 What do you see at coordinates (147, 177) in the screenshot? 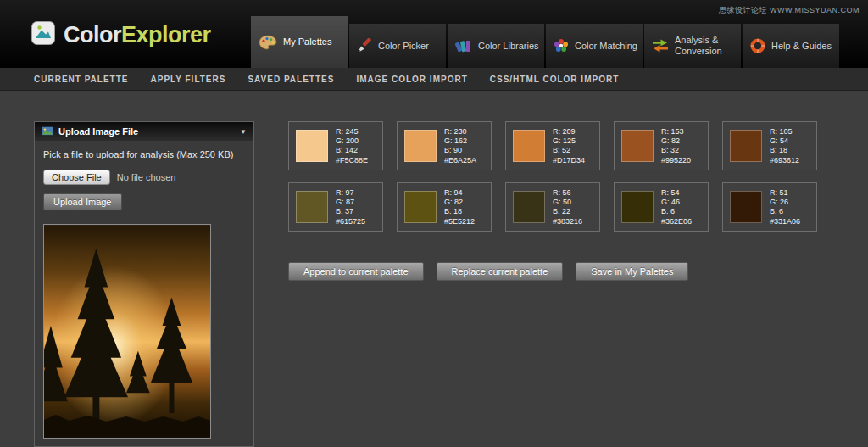
I see `file-status-text: No file chosen` at bounding box center [147, 177].